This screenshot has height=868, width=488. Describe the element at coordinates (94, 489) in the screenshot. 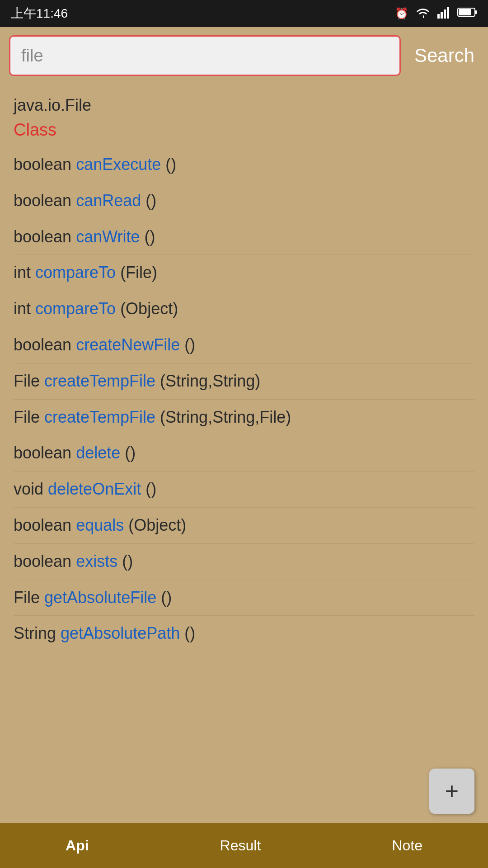

I see `method-name: deleteOnExit` at that location.